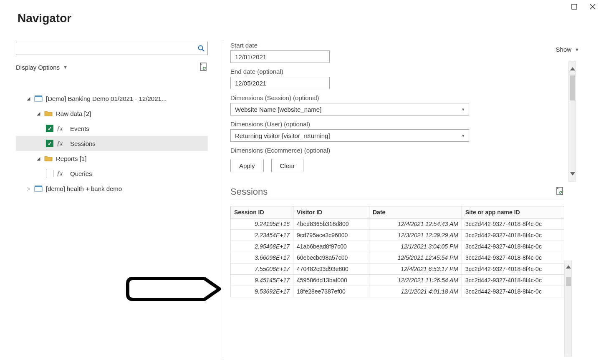  What do you see at coordinates (406, 124) in the screenshot?
I see `dim-user-label: Dimensions (User) (optional)` at bounding box center [406, 124].